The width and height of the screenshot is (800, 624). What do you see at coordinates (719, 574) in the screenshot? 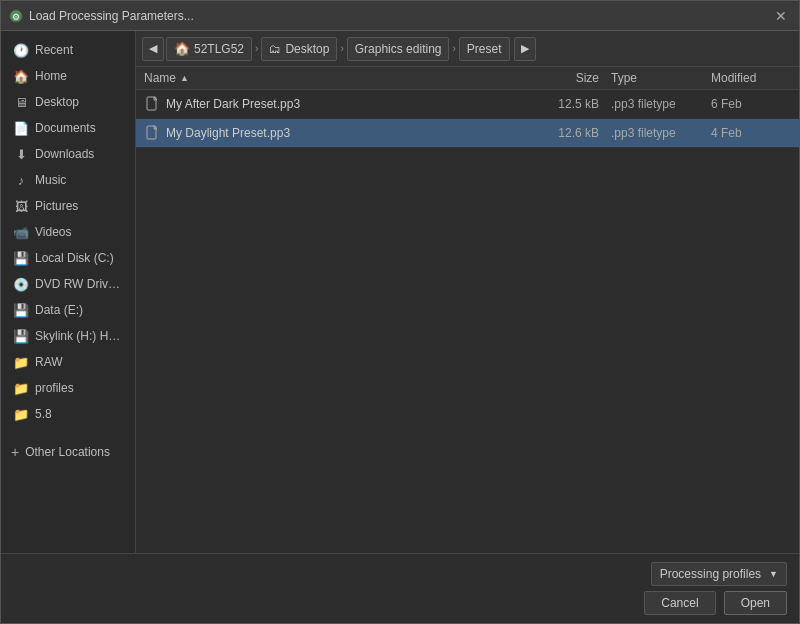
I see `filter-dropdown: Processing profiles ▼` at bounding box center [719, 574].